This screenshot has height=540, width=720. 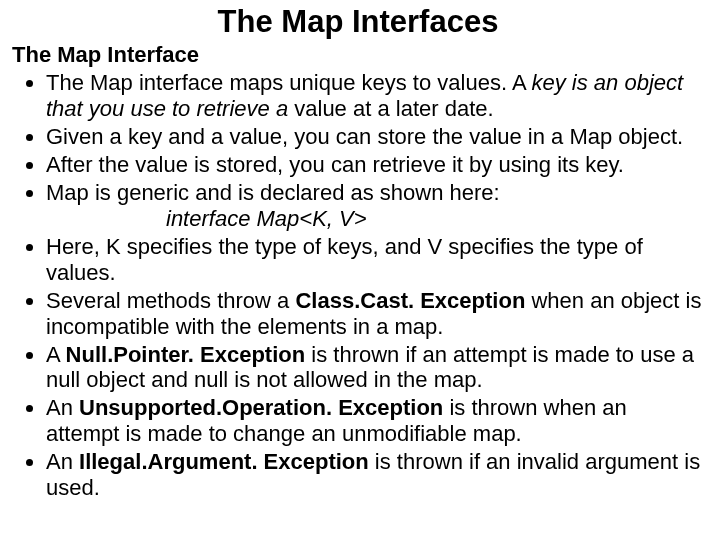 I want to click on bold-text: Class.Cast. Exception, so click(x=410, y=300).